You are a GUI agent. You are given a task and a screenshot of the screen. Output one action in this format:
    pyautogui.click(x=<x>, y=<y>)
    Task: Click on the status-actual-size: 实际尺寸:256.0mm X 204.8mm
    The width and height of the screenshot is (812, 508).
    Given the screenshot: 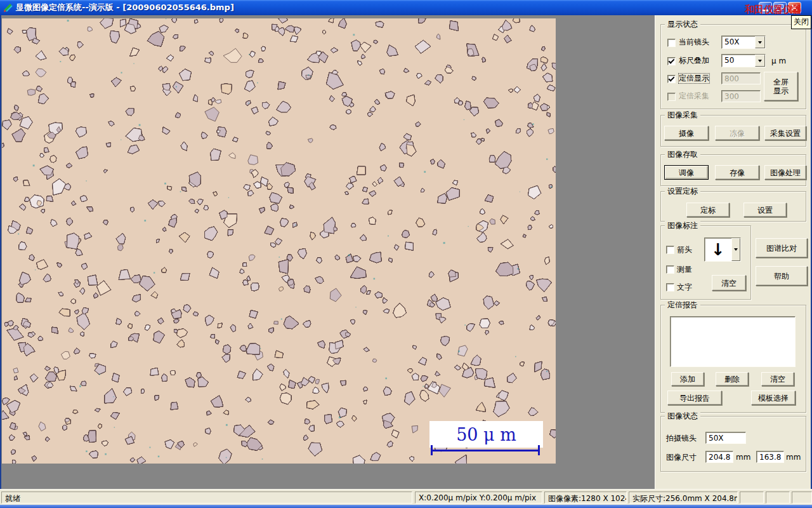 What is the action you would take?
    pyautogui.click(x=683, y=498)
    